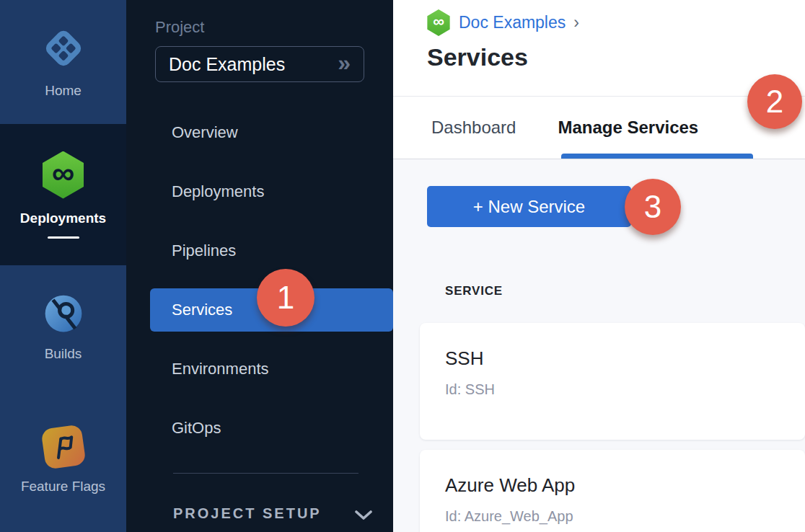 This screenshot has height=532, width=805. Describe the element at coordinates (63, 487) in the screenshot. I see `rail-label-feature-flags: Feature Flags` at that location.